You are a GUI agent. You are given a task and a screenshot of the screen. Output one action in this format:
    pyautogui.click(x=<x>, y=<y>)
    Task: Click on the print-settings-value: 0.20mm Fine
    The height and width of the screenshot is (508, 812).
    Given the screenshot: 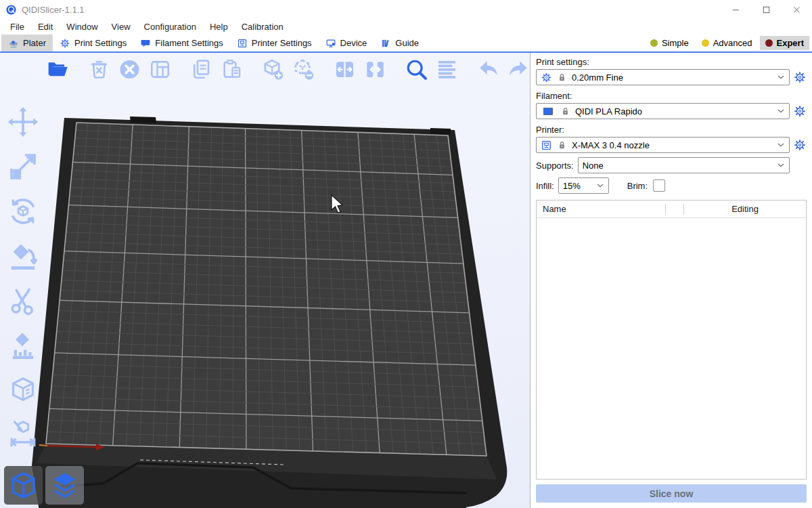 What is the action you would take?
    pyautogui.click(x=671, y=77)
    